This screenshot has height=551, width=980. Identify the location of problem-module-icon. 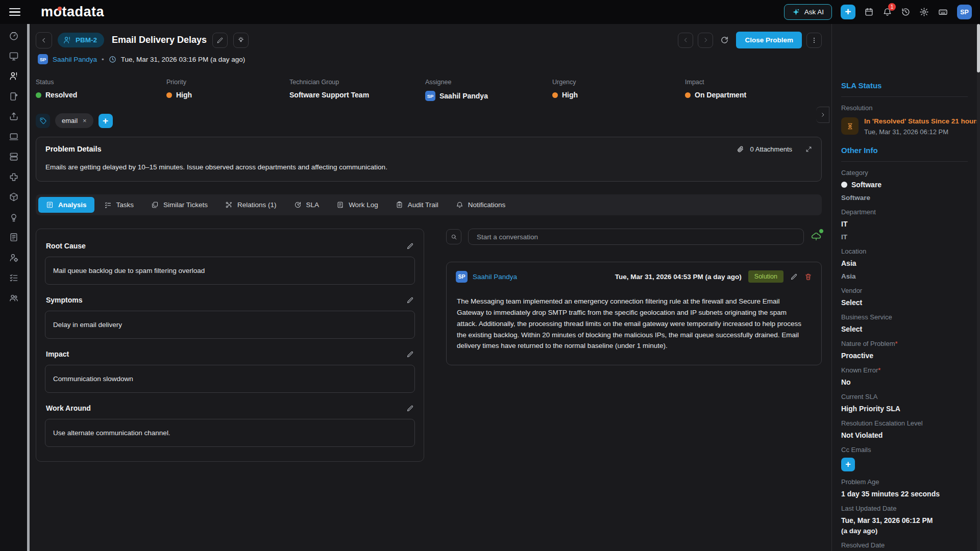
(14, 76).